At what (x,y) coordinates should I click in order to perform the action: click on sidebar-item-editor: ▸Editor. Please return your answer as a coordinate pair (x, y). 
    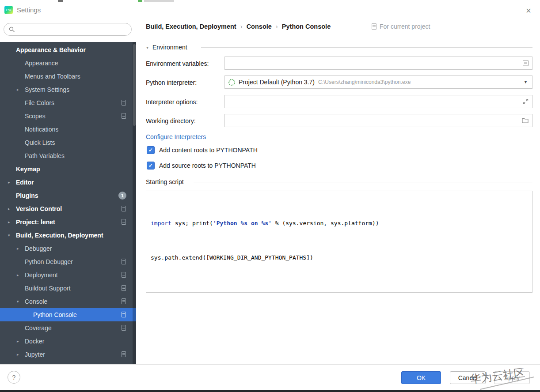
    Looking at the image, I should click on (68, 182).